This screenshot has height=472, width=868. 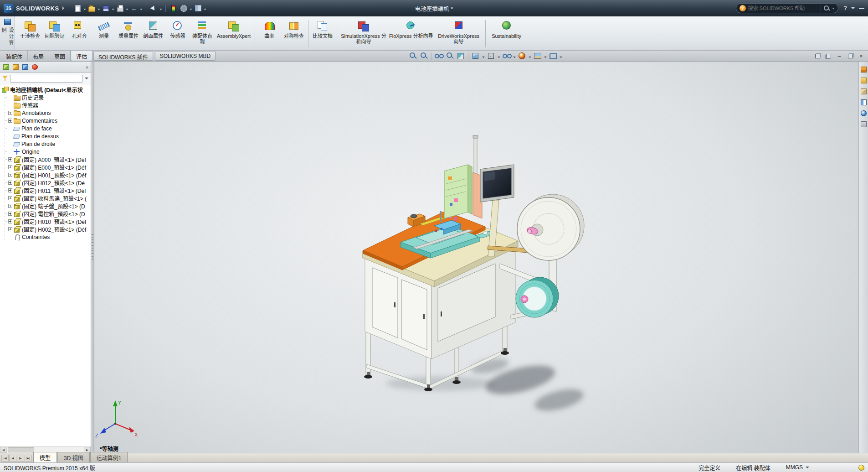 What do you see at coordinates (476, 56) in the screenshot?
I see `view-orientation-icon` at bounding box center [476, 56].